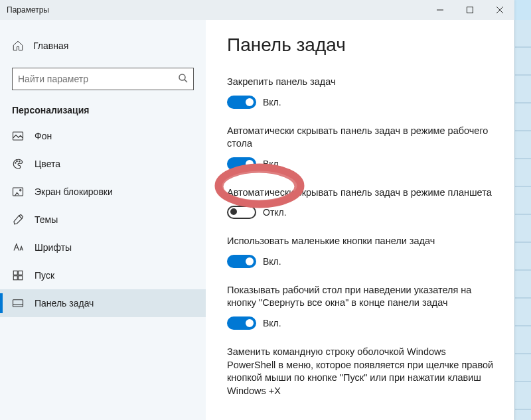 This screenshot has width=531, height=420. What do you see at coordinates (44, 275) in the screenshot?
I see `sidebar-item-label: Пуск` at bounding box center [44, 275].